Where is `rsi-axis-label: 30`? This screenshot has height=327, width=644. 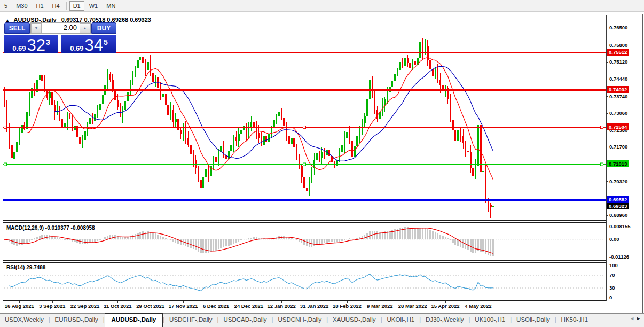 rsi-axis-label: 30 is located at coordinates (612, 287).